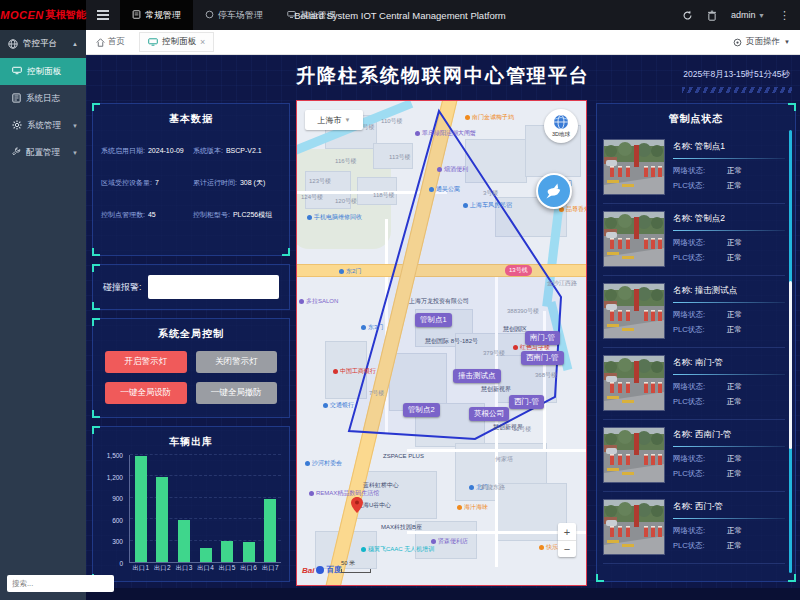  I want to click on map-poi: 通吴公寓, so click(444, 190).